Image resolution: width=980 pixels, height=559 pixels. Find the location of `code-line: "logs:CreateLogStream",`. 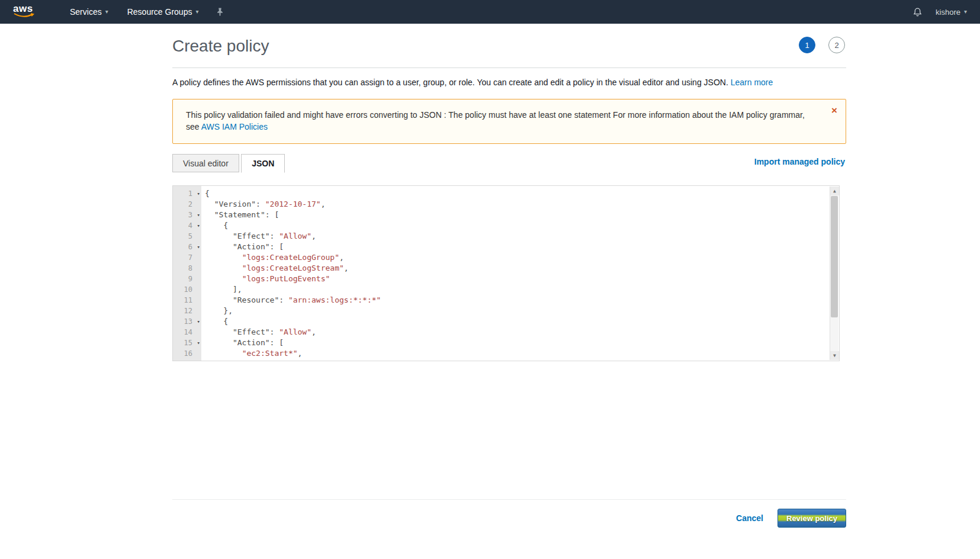

code-line: "logs:CreateLogStream", is located at coordinates (518, 268).